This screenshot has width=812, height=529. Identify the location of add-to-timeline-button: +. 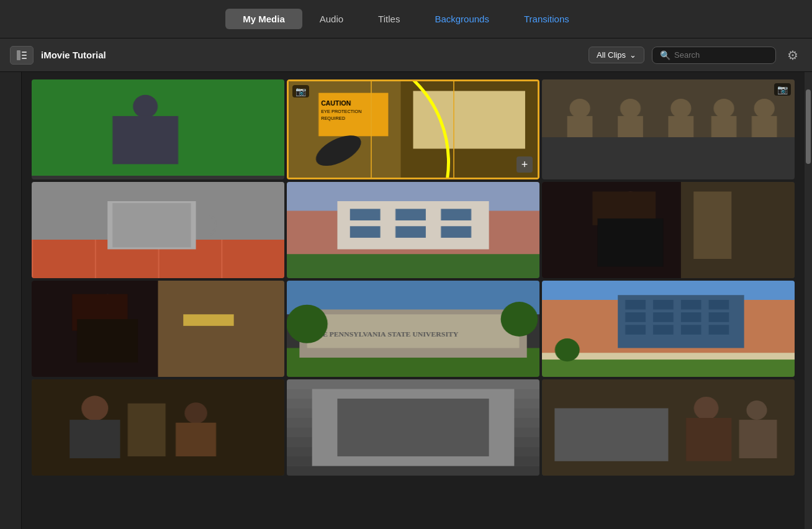
(525, 165).